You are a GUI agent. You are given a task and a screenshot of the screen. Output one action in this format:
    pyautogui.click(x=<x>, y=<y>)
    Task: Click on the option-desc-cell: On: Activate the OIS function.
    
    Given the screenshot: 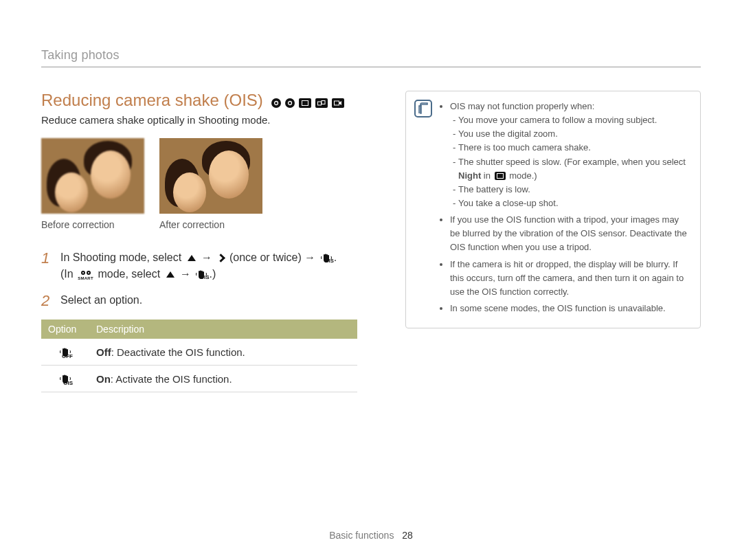 What is the action you would take?
    pyautogui.click(x=223, y=379)
    